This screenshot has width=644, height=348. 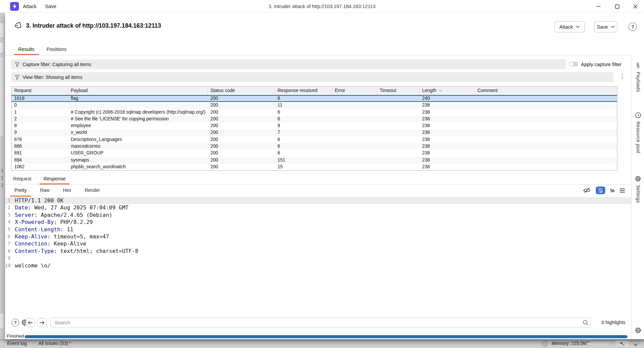 What do you see at coordinates (638, 330) in the screenshot?
I see `sidebar-settings-bottom` at bounding box center [638, 330].